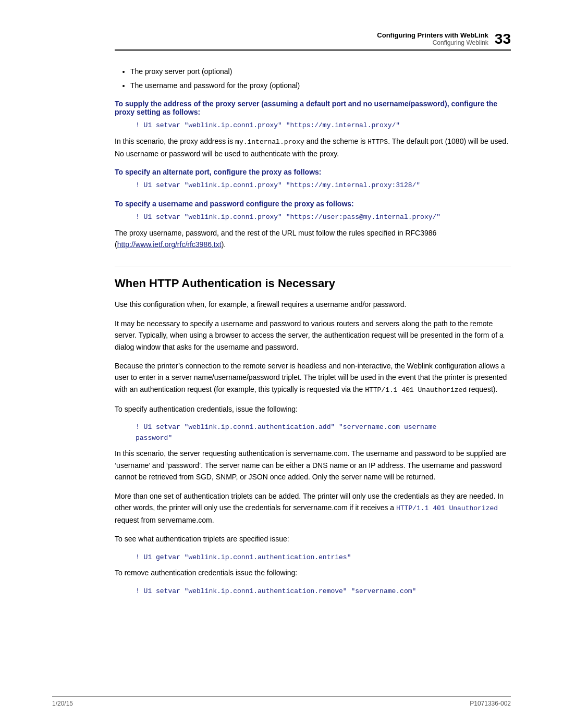 Image resolution: width=563 pixels, height=728 pixels. What do you see at coordinates (313, 147) in the screenshot?
I see `section1-body: In this scenario, the proxy address is m…` at bounding box center [313, 147].